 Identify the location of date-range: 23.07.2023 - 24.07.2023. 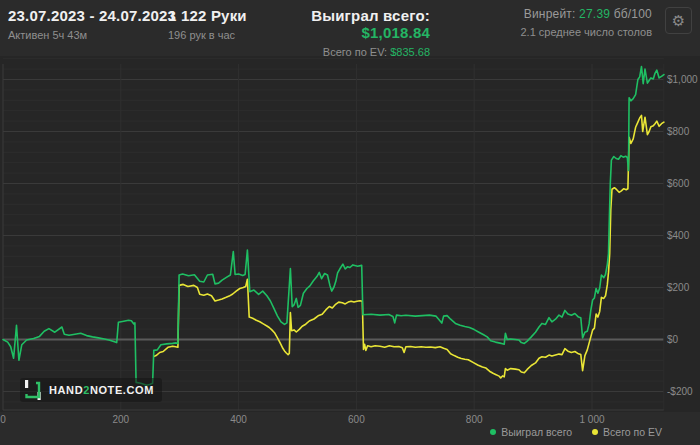
(92, 16).